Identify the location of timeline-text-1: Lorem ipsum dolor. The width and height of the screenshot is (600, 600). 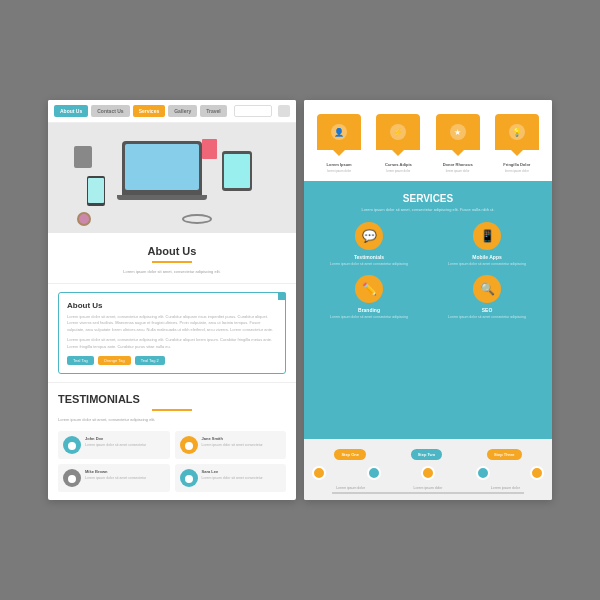
(428, 488).